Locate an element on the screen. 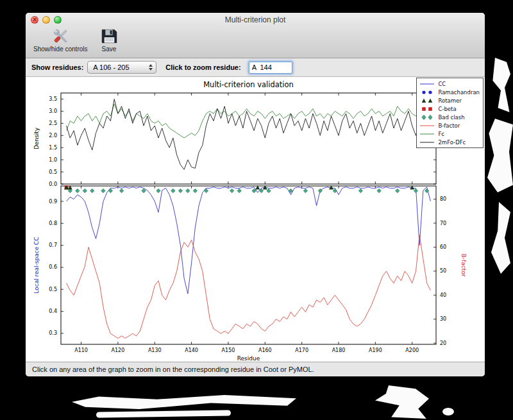  legend-diamonds-sample is located at coordinates (427, 117).